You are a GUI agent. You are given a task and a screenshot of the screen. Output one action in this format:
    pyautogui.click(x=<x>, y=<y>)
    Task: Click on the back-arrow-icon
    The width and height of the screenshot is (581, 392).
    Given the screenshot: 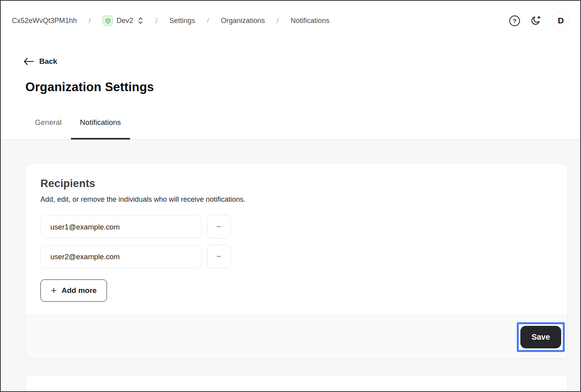 What is the action you would take?
    pyautogui.click(x=29, y=61)
    